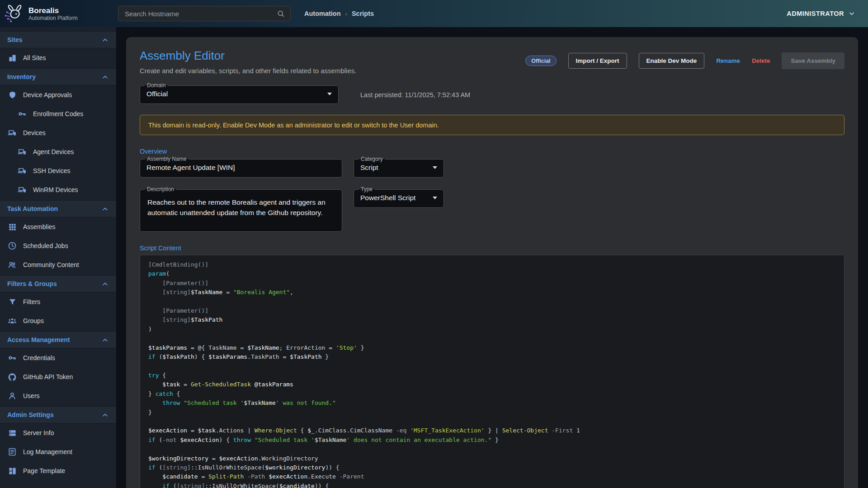 The image size is (868, 488). Describe the element at coordinates (58, 77) in the screenshot. I see `sidebar-section-inventory: Inventory` at that location.